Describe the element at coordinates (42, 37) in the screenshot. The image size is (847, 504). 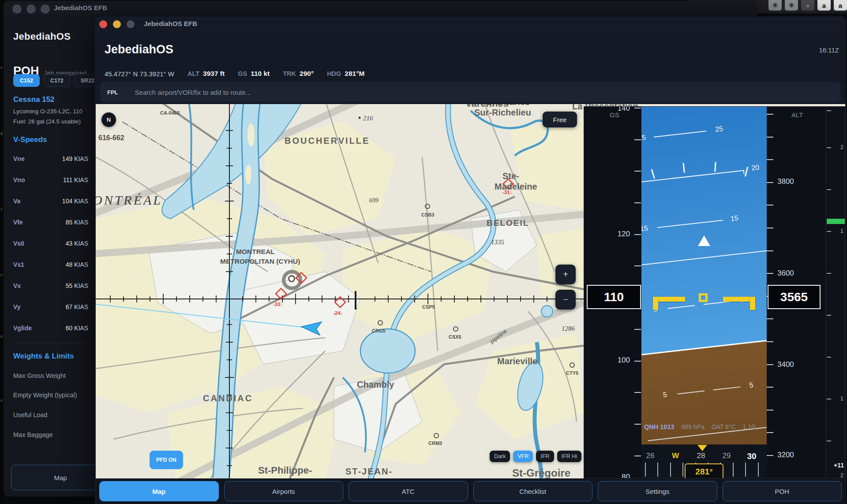
I see `app-title: JebediahOS` at that location.